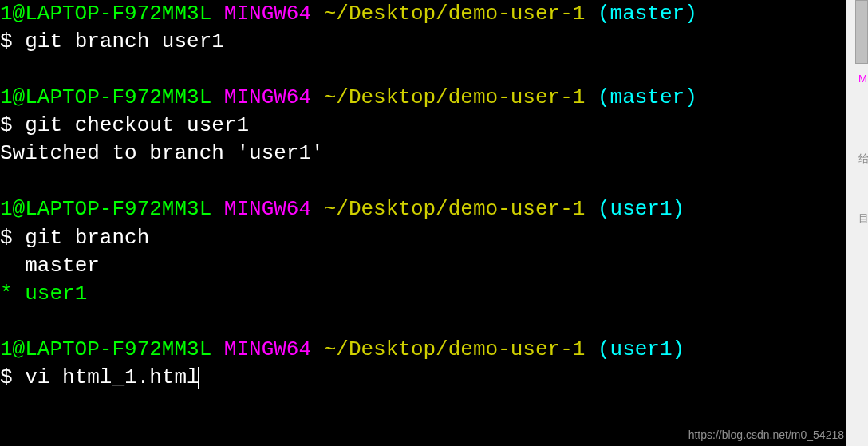 The image size is (868, 446). What do you see at coordinates (423, 238) in the screenshot?
I see `command-line: $ git branch` at bounding box center [423, 238].